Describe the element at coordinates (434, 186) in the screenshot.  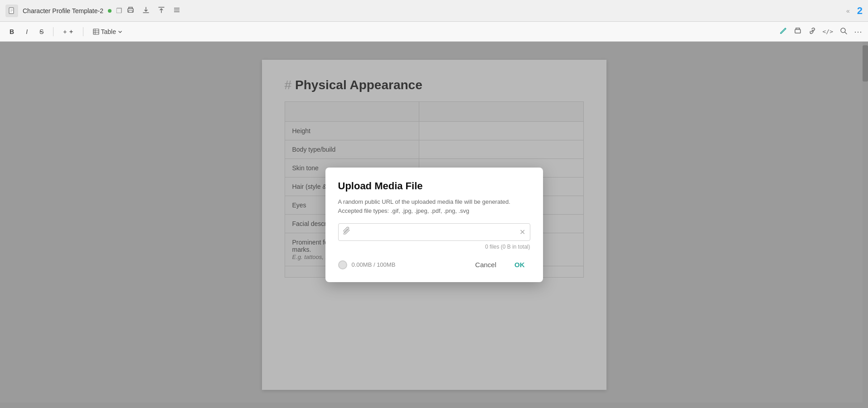
I see `dialog-title: Upload Media File` at that location.